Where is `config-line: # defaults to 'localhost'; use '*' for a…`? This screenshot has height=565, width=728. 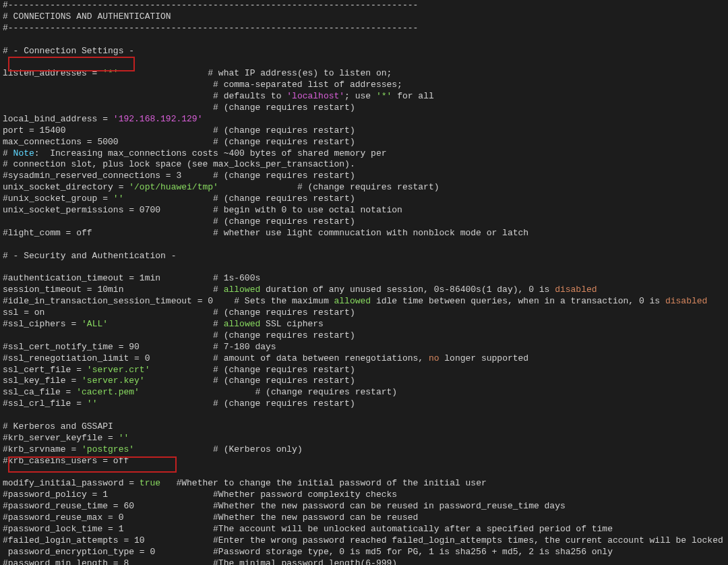
config-line: # defaults to 'localhost'; use '*' for a… is located at coordinates (364, 97).